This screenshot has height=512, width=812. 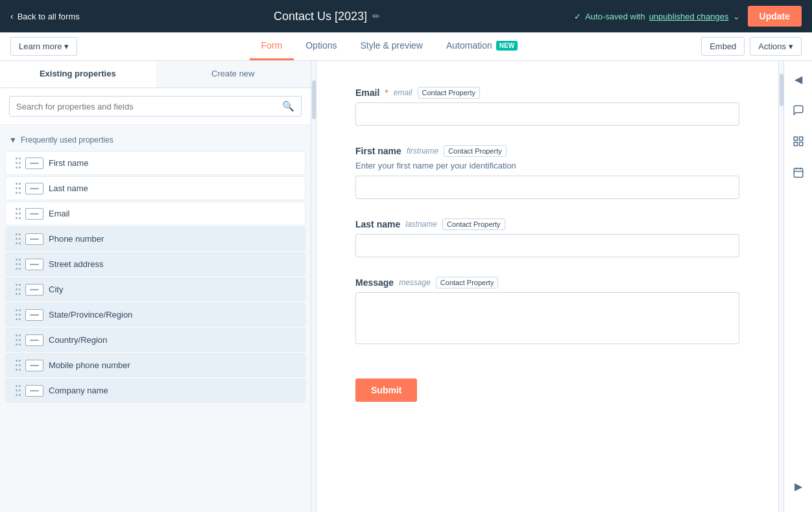 What do you see at coordinates (45, 16) in the screenshot?
I see `back-button: ‹ Back to all forms` at bounding box center [45, 16].